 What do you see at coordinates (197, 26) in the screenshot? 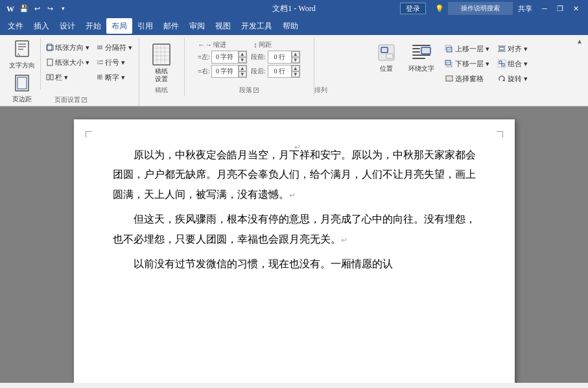
I see `menu-review: 审阅` at bounding box center [197, 26].